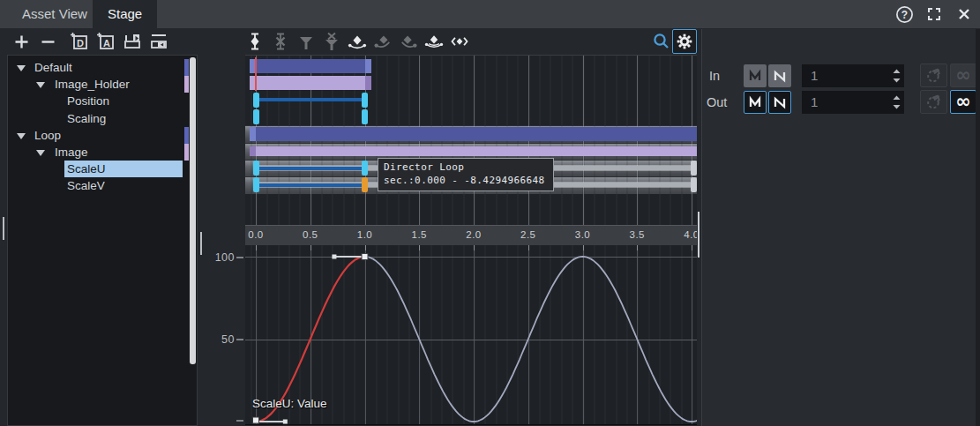  What do you see at coordinates (490, 14) in the screenshot?
I see `tab-strip: Asset View Stage ?` at bounding box center [490, 14].